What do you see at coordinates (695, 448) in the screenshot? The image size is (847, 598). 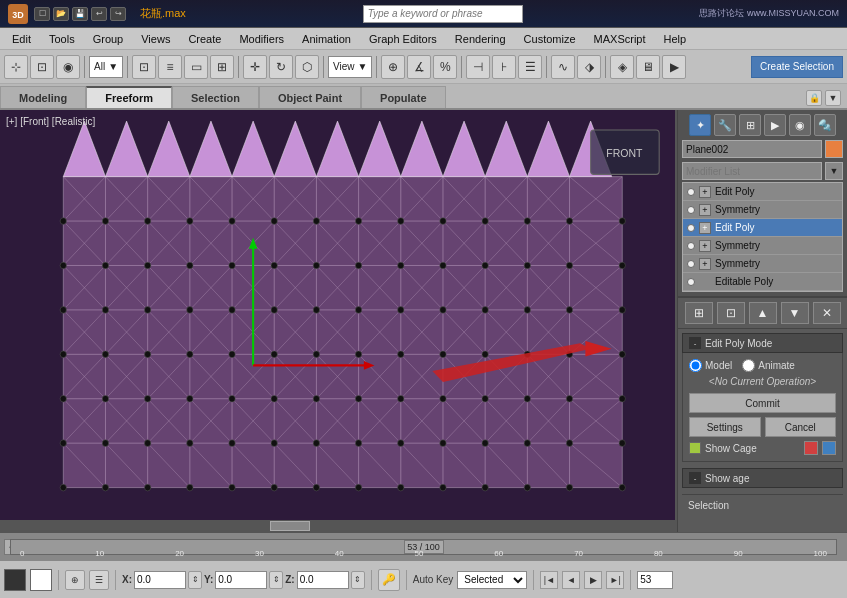 I see `show-cage-checkbox` at bounding box center [695, 448].